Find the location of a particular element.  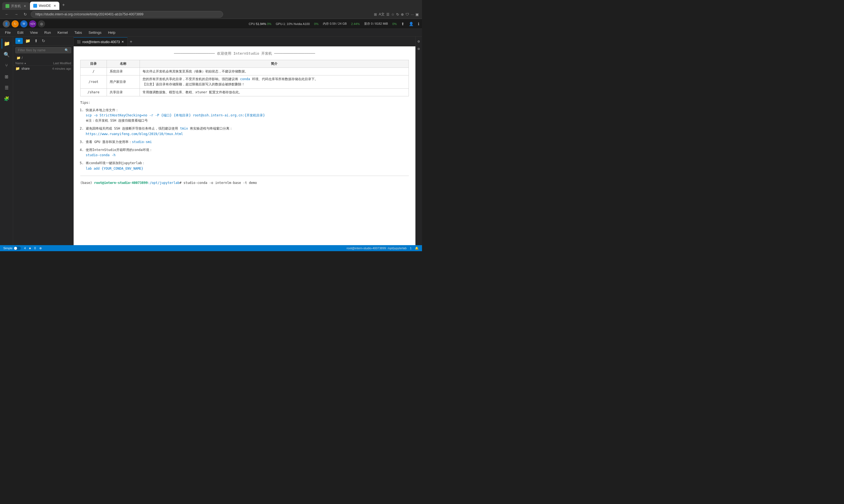

browser-chrome: 开发机 ✕ WebIDE ✕ + ← → ↻ ⊞ A文 ☰ ☆ ↻ ⊕ 🛡 ··… is located at coordinates (211, 10).